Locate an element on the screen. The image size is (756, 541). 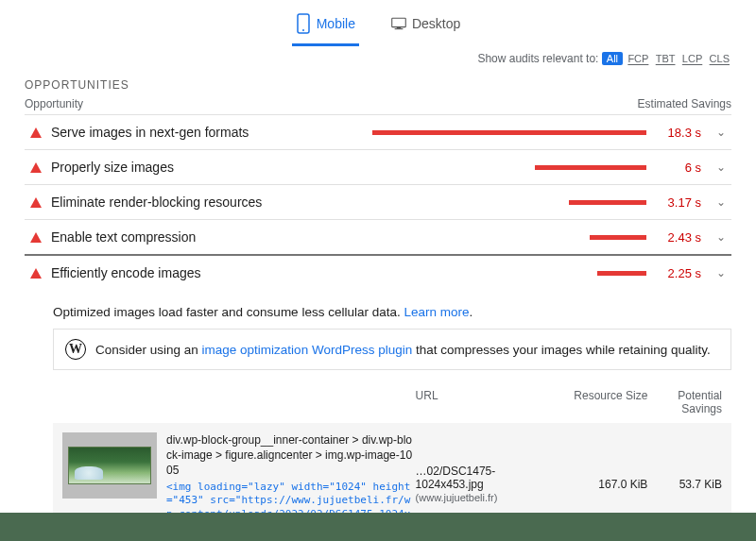
audit-row: Eliminate render-blocking resources 3.17… is located at coordinates (378, 202).